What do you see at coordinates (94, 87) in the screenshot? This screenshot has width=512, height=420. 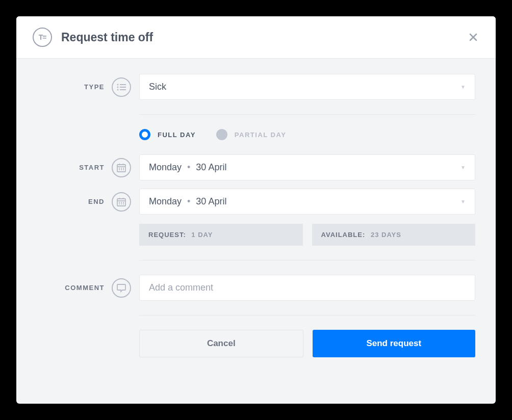 I see `type-label: TYPE` at bounding box center [94, 87].